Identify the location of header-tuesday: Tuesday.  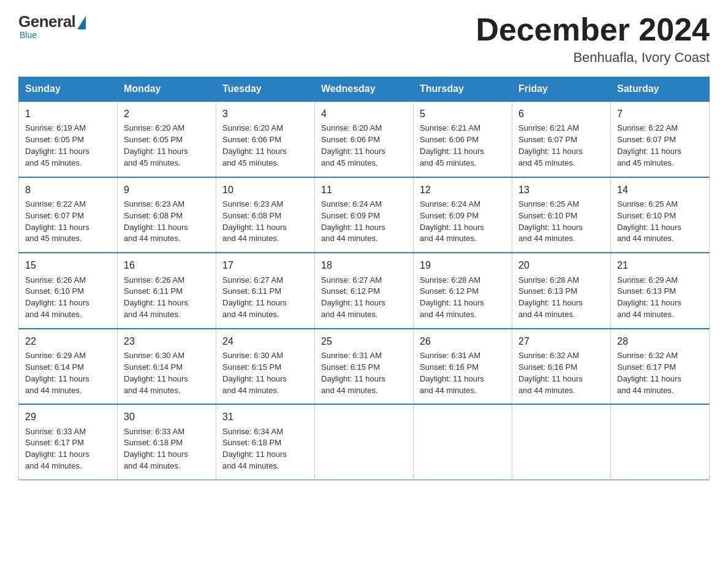
(266, 90).